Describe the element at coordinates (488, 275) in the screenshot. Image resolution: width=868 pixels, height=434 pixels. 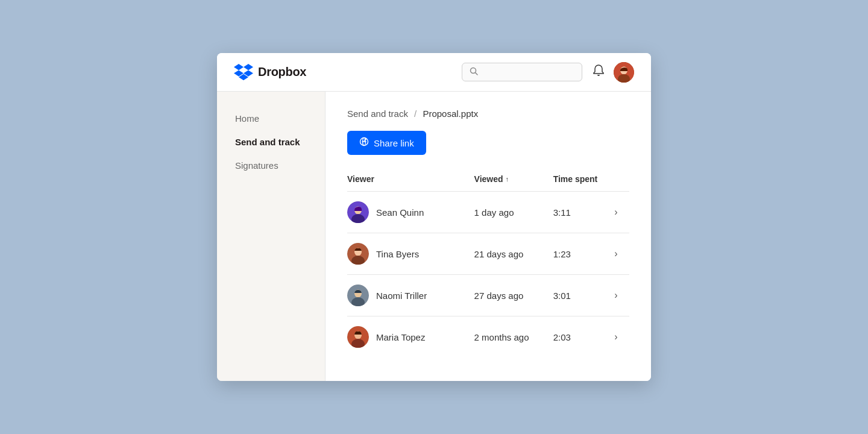
I see `table-body: Sean Quinn 1 day ago 3:11 › Tina Byers 2…` at that location.